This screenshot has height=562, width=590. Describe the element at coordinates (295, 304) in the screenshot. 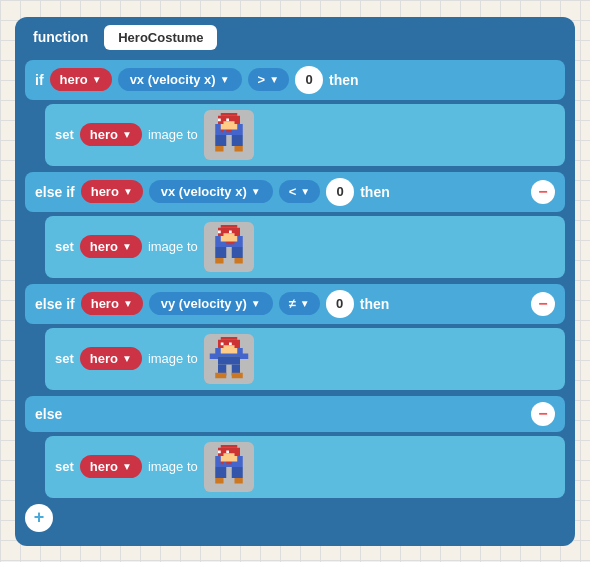

I see `else-if-block-2: else if hero ▼ vy (velocity y) ▼ ≠ ▼ 0 t…` at that location.